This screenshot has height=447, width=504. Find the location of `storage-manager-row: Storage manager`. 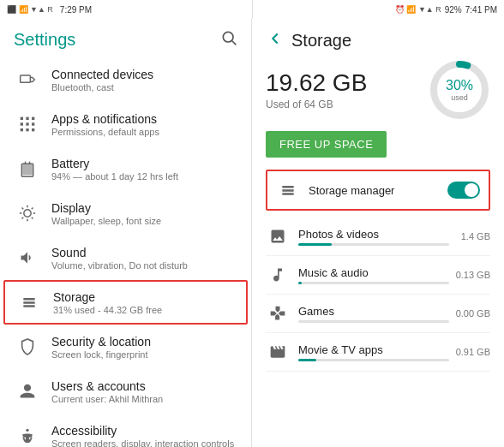

storage-manager-row: Storage manager is located at coordinates (378, 190).